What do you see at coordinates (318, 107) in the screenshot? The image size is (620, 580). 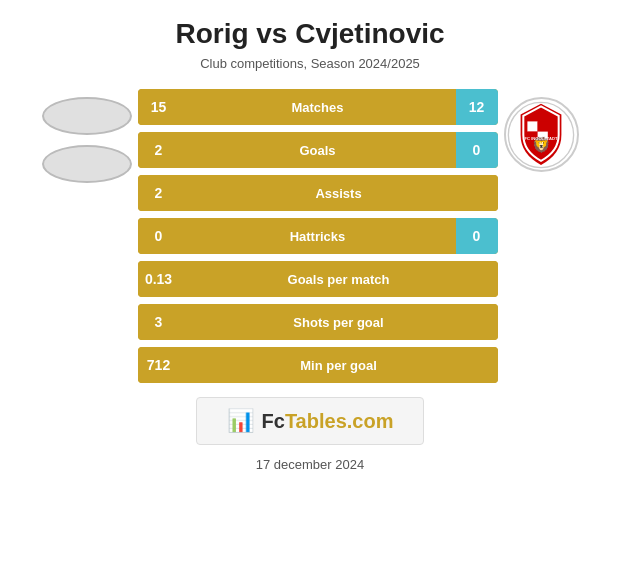 I see `stat-label: Matches` at bounding box center [318, 107].